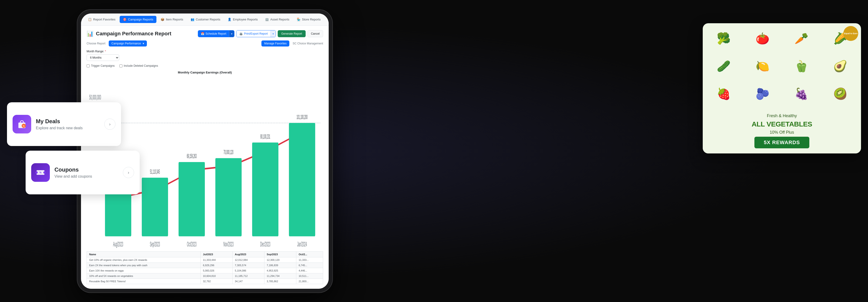 The width and height of the screenshot is (868, 302). I want to click on bar-label-oct: 69,159,263, so click(191, 156).